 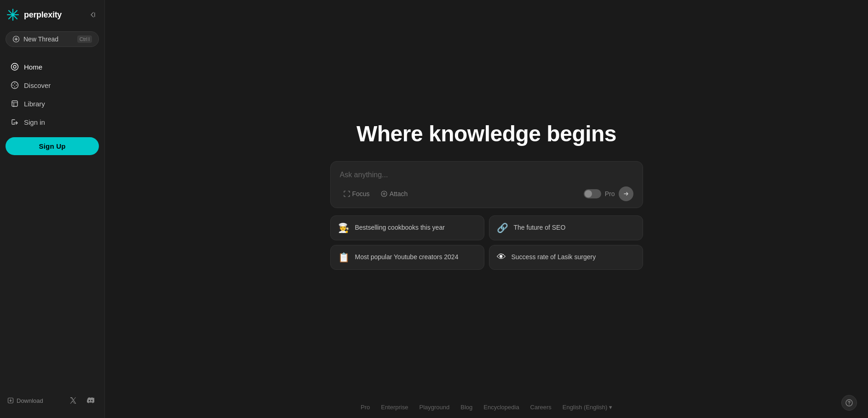 I want to click on submit-arrow-icon, so click(x=626, y=194).